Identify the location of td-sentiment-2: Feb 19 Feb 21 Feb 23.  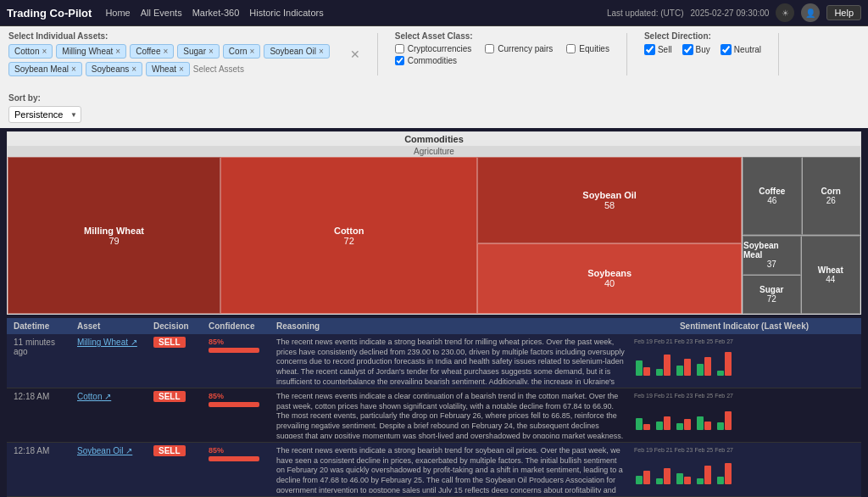
(744, 410).